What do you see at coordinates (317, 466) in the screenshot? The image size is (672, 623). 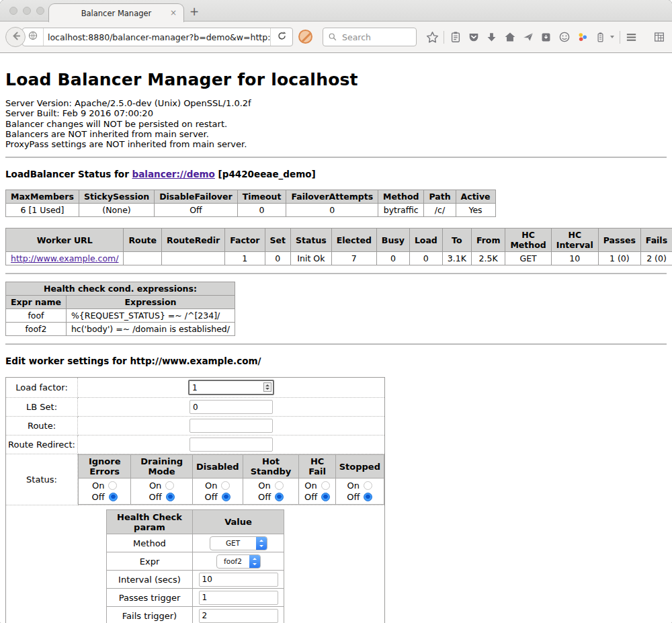 I see `header-cell: HC Fail` at bounding box center [317, 466].